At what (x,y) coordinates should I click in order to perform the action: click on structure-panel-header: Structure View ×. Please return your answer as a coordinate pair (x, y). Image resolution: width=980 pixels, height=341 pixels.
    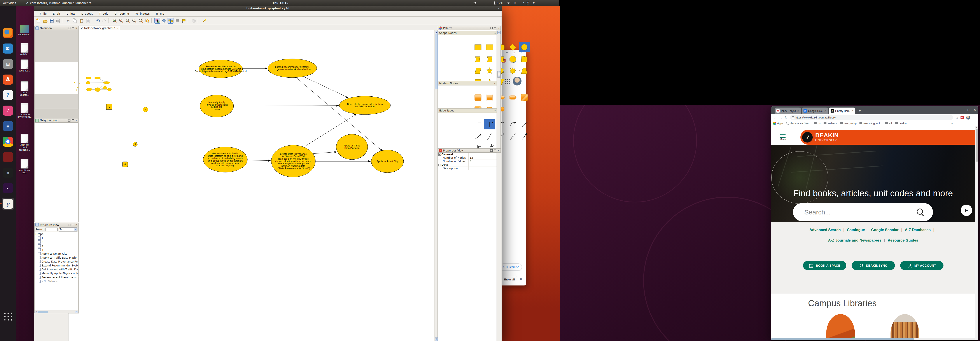
    Looking at the image, I should click on (56, 225).